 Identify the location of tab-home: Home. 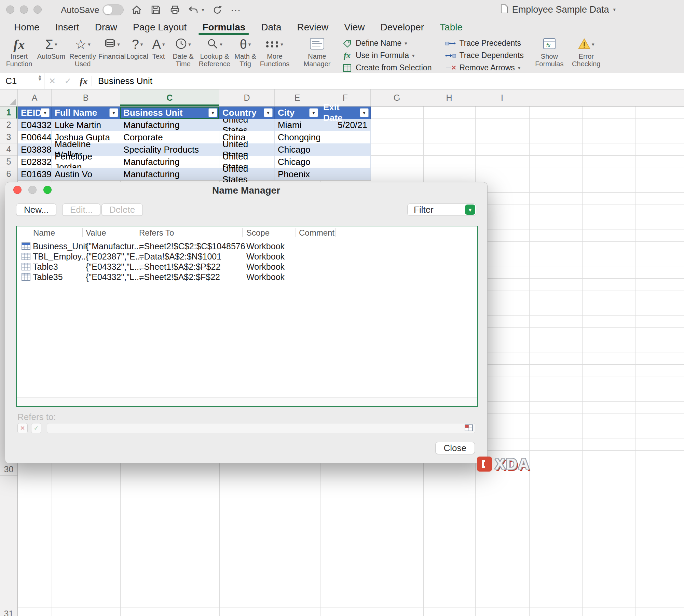
(27, 27).